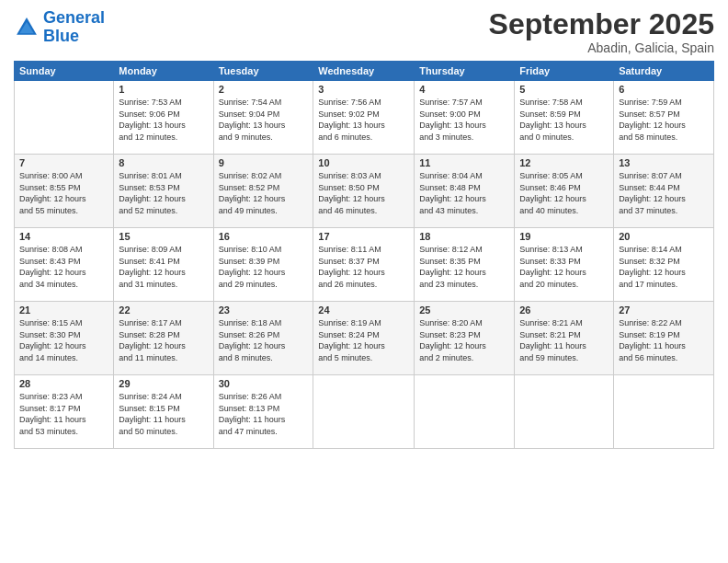  I want to click on day-number: 25, so click(464, 310).